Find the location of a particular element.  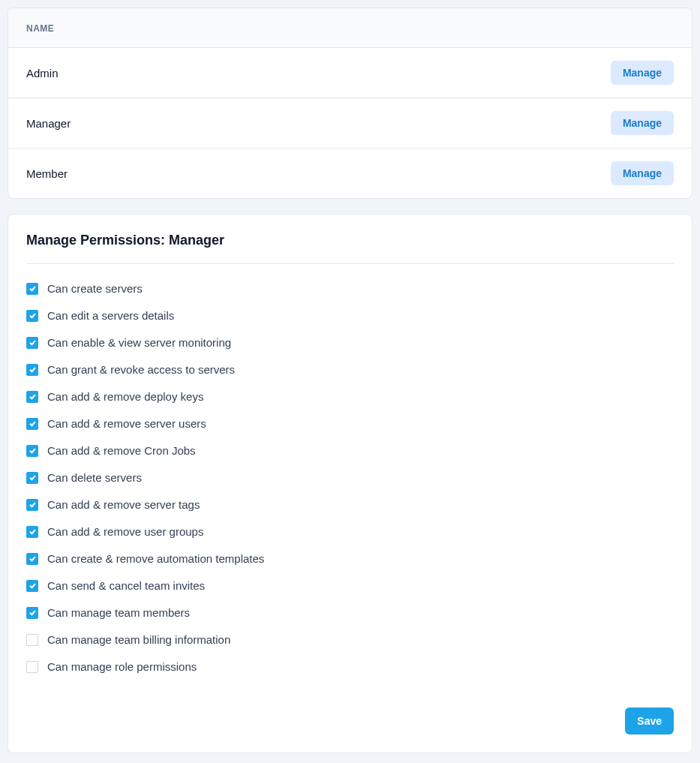

role-row: AdminManage is located at coordinates (350, 74).